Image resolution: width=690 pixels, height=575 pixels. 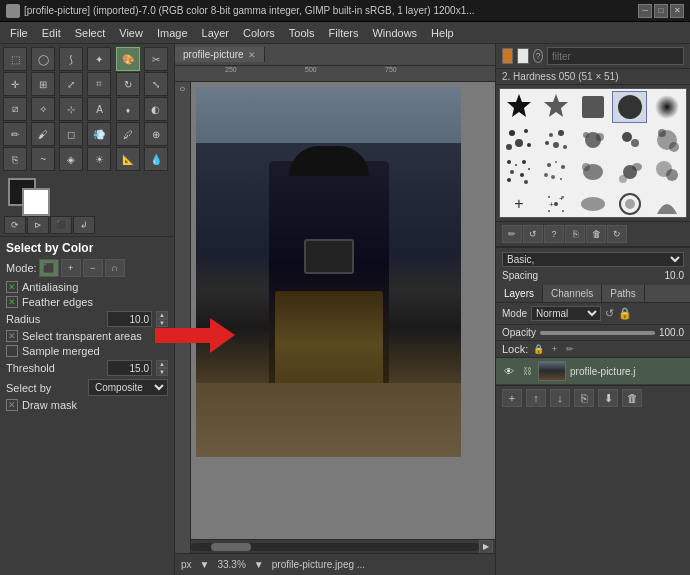 What do you see at coordinates (533, 234) in the screenshot?
I see `brush-reset-btn: ↺` at bounding box center [533, 234].